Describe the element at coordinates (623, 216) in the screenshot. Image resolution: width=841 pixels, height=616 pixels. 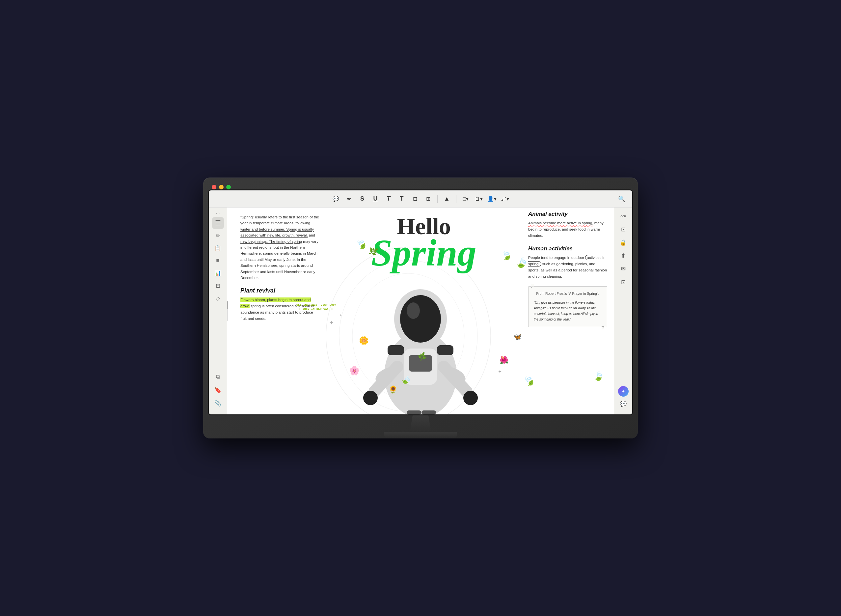
I see `ocr-button: OCR` at that location.